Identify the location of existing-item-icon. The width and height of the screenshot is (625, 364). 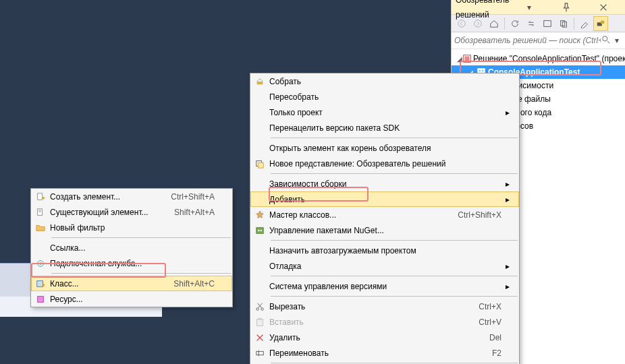
(40, 212).